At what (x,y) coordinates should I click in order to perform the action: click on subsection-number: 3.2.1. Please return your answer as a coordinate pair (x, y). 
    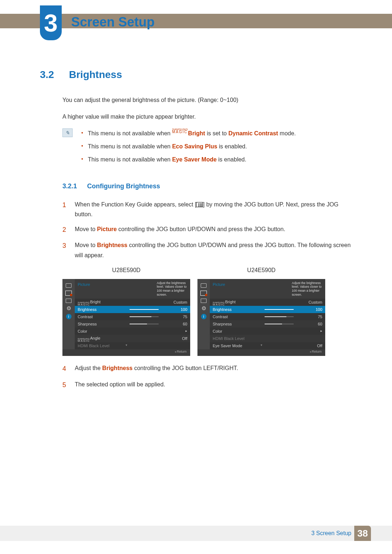
    Looking at the image, I should click on (71, 186).